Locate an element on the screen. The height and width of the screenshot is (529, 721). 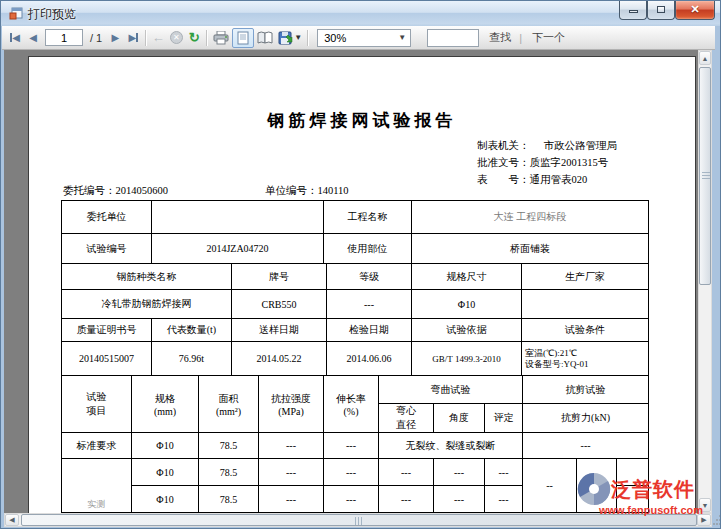
cell: 质量证明书号 is located at coordinates (107, 330).